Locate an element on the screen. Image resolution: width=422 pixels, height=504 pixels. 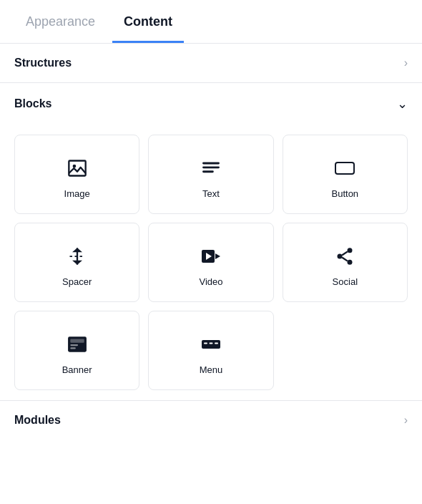
block-label-spacer: Spacer is located at coordinates (77, 282).